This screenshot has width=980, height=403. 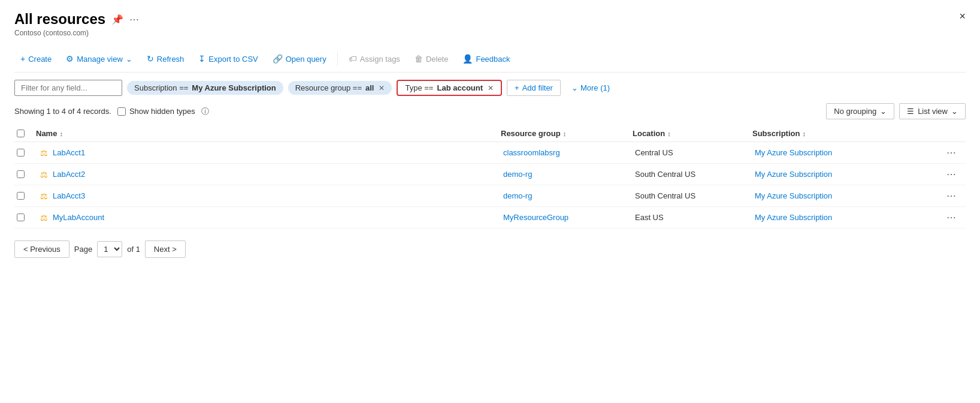 What do you see at coordinates (848, 133) in the screenshot?
I see `column-header-subscription: Subscription ↕` at bounding box center [848, 133].